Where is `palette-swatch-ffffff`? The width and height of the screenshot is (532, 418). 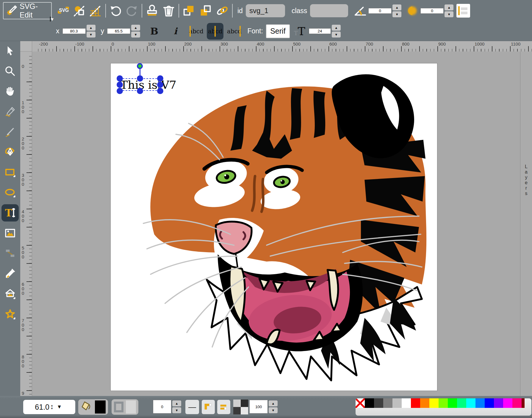 palette-swatch-ffffff is located at coordinates (406, 403).